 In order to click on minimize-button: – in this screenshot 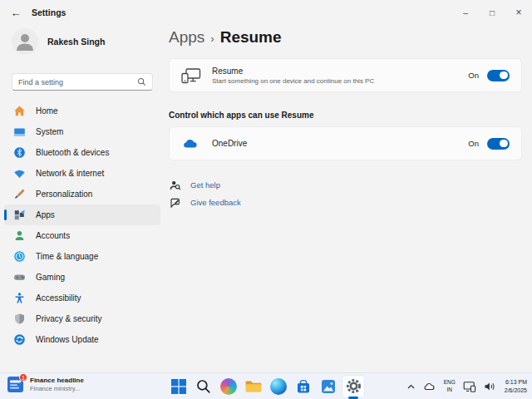, I will do `click(466, 12)`.